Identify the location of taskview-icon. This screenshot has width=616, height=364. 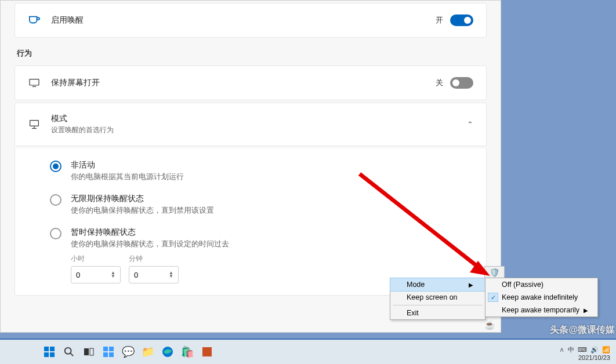
(89, 352).